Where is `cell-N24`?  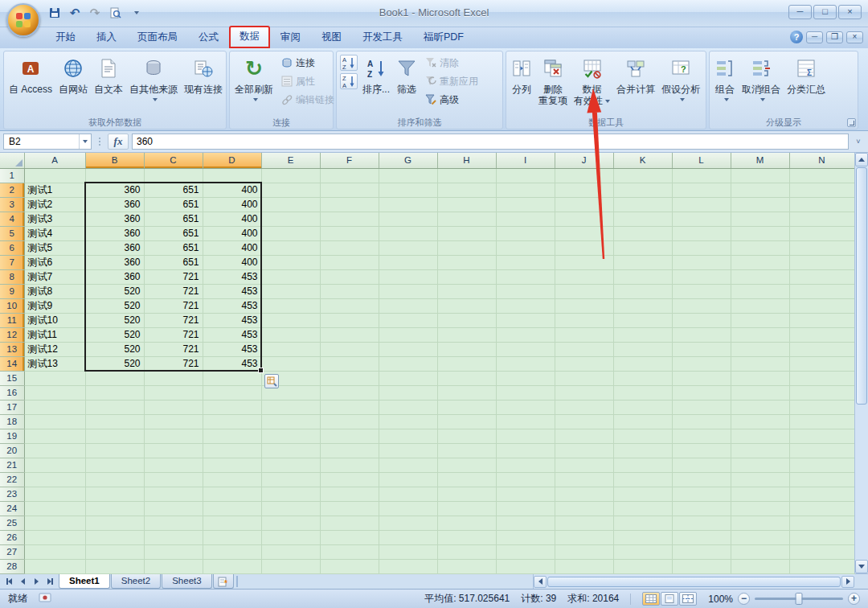 cell-N24 is located at coordinates (821, 508).